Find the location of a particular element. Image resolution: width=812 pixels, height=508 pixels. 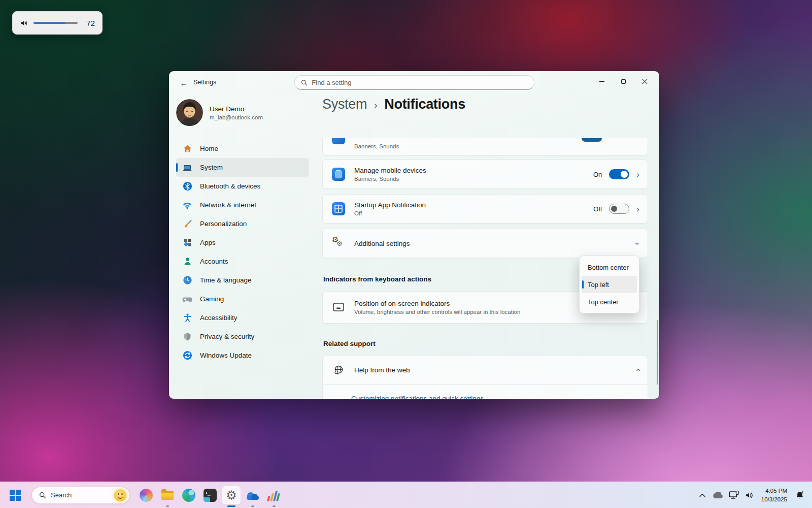

manage-mobile-devices-row: Manage mobile devices Banners, Sounds On… is located at coordinates (485, 174).